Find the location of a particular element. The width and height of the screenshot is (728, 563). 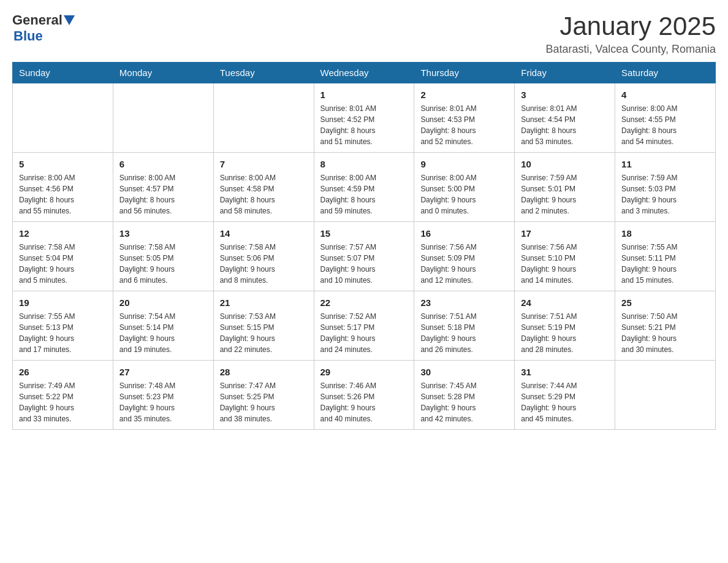

logo-arrow-icon is located at coordinates (69, 21).